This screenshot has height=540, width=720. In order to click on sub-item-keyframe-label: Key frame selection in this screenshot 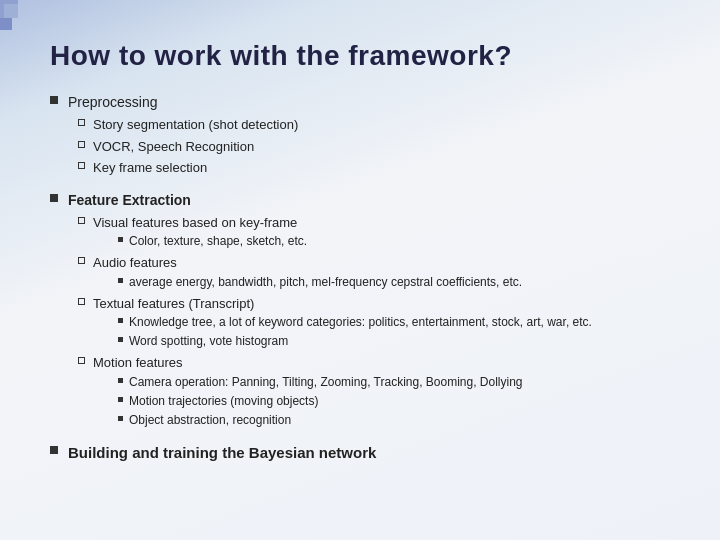, I will do `click(150, 168)`.